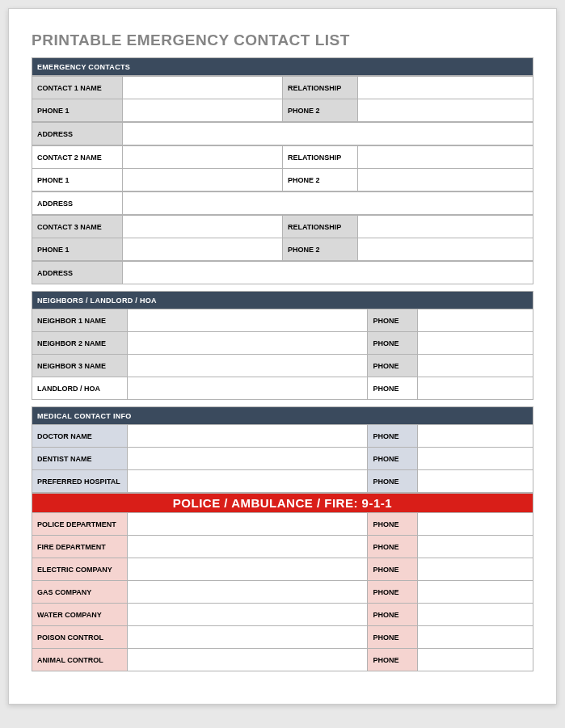 This screenshot has width=565, height=728. What do you see at coordinates (78, 88) in the screenshot?
I see `contact-name-label: CONTACT 1 NAME` at bounding box center [78, 88].